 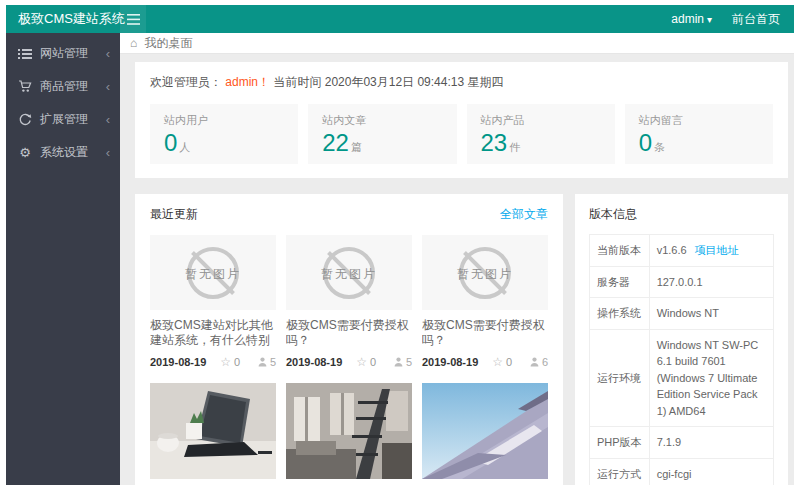 I want to click on roof-architecture-photo, so click(x=485, y=431).